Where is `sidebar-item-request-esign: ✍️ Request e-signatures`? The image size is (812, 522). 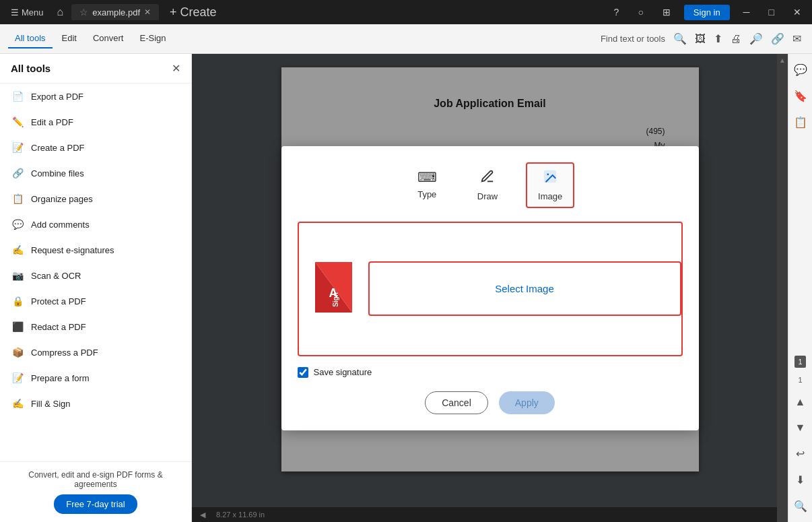 sidebar-item-request-esign: ✍️ Request e-signatures is located at coordinates (96, 250).